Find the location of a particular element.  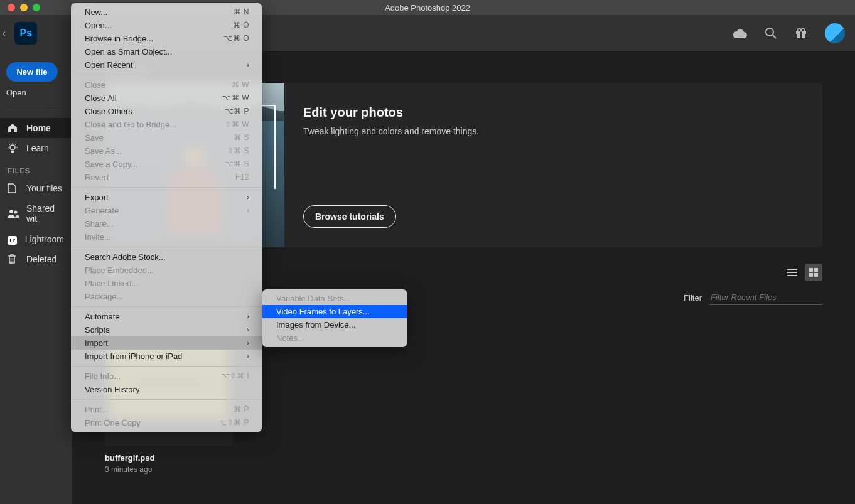

menu-item-save-a-copy: Save a Copy...⌥⌘ S is located at coordinates (166, 164).